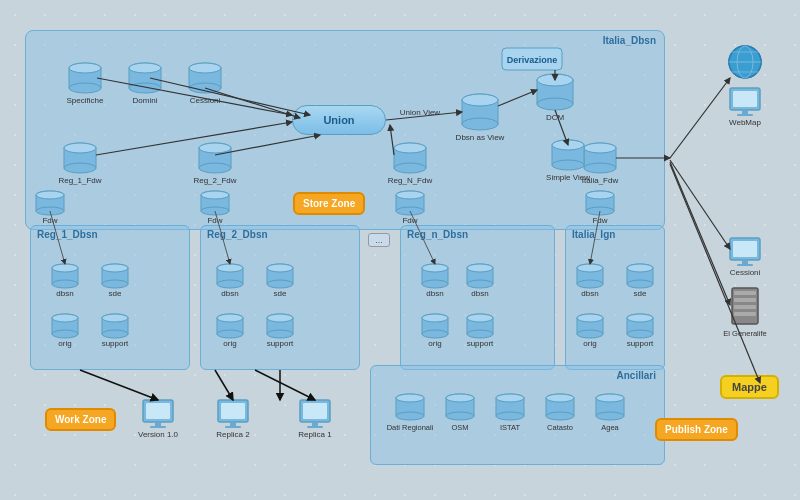 The height and width of the screenshot is (500, 800). What do you see at coordinates (280, 298) in the screenshot?
I see `reg2-dbsn-zone: Reg_2_Dbsn` at bounding box center [280, 298].